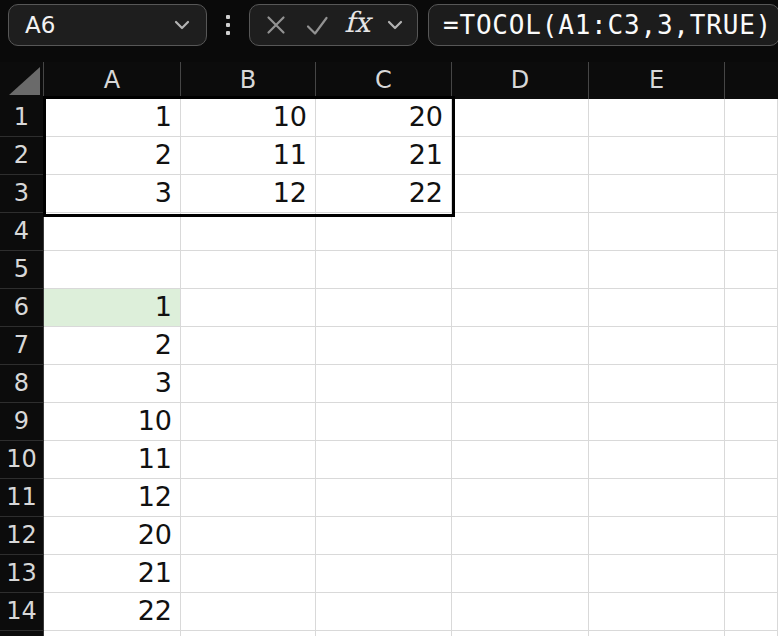 The height and width of the screenshot is (636, 778). I want to click on cell-D11, so click(520, 498).